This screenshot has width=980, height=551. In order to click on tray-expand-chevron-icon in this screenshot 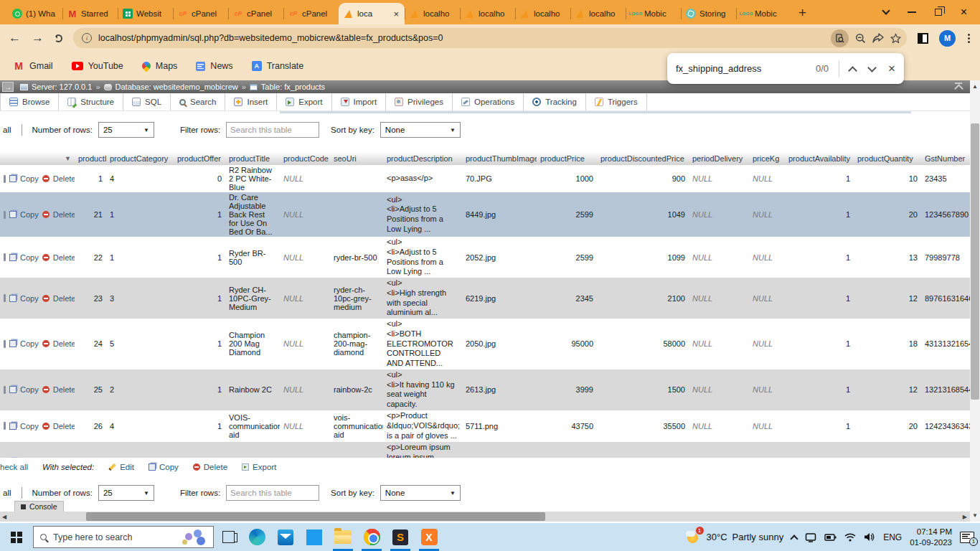, I will do `click(793, 538)`.